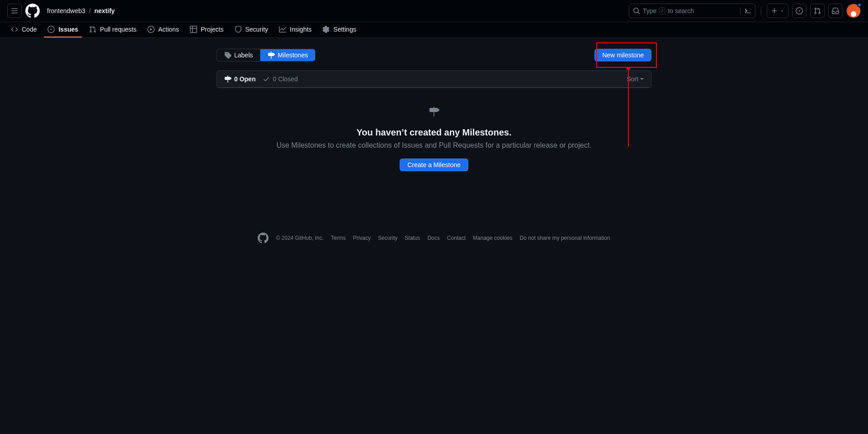  Describe the element at coordinates (339, 30) in the screenshot. I see `tab-settings: Settings` at that location.